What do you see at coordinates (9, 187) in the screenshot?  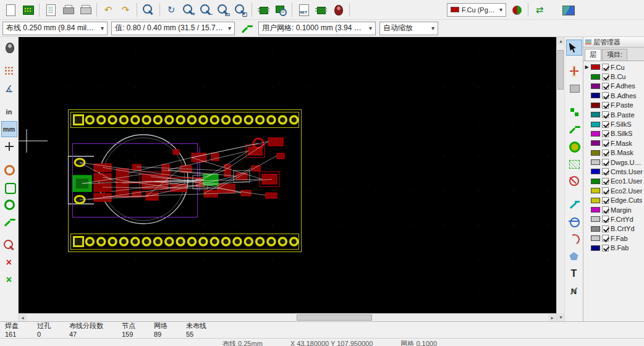 I see `zones-display-button` at bounding box center [9, 187].